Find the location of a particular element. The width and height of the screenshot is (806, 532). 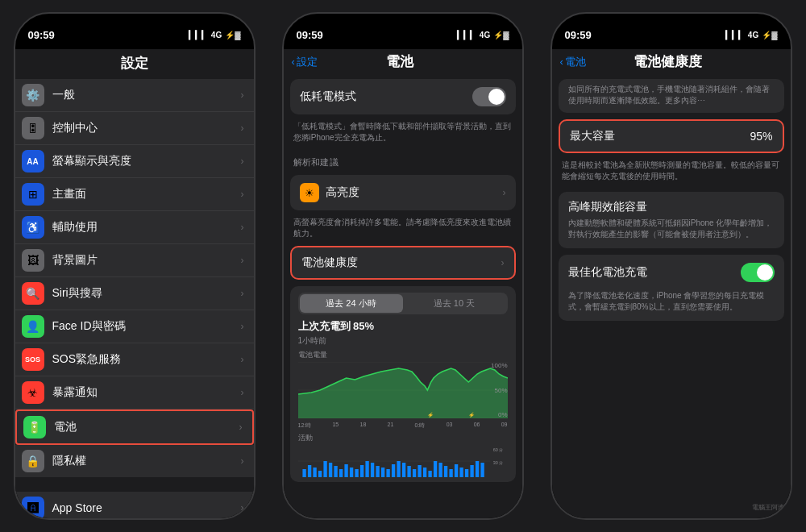

settings-section-2: 🅰 App Store › 💳 錢包與Apple Pay › is located at coordinates (135, 505).